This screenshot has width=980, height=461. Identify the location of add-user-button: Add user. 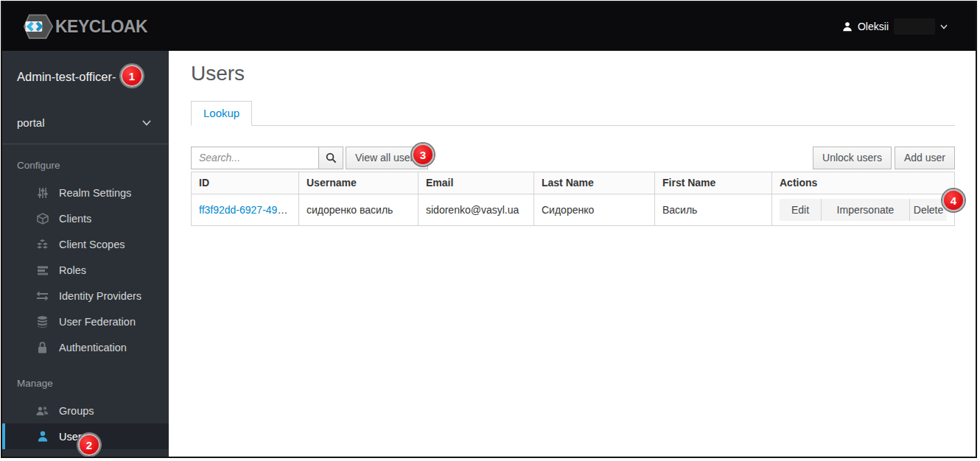
(925, 158).